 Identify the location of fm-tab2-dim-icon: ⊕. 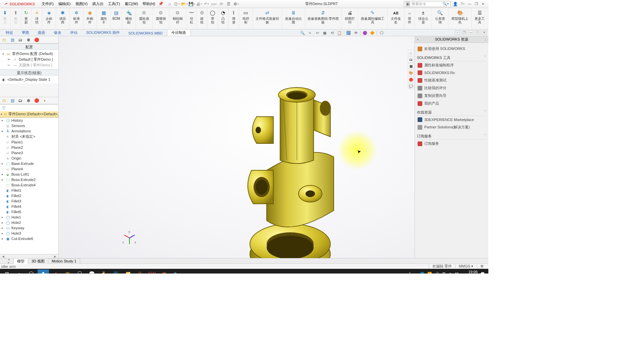
(29, 101).